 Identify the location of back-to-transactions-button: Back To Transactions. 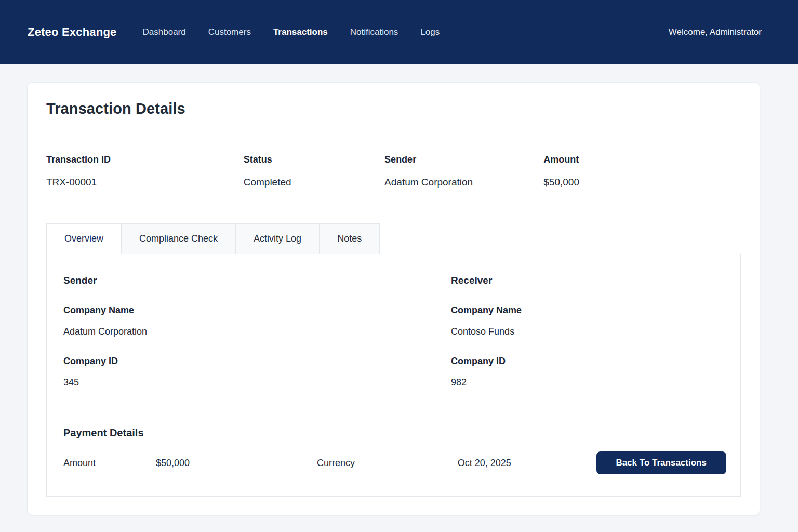
(661, 463).